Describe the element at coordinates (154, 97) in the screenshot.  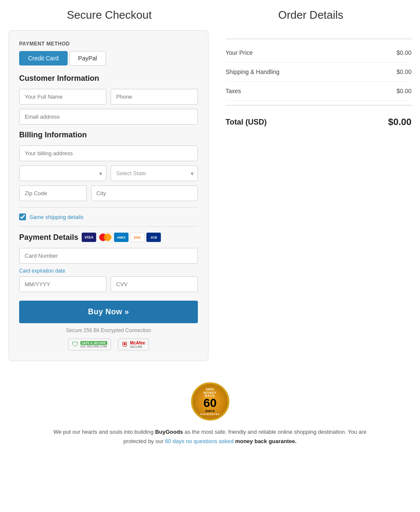
I see `phone-input` at that location.